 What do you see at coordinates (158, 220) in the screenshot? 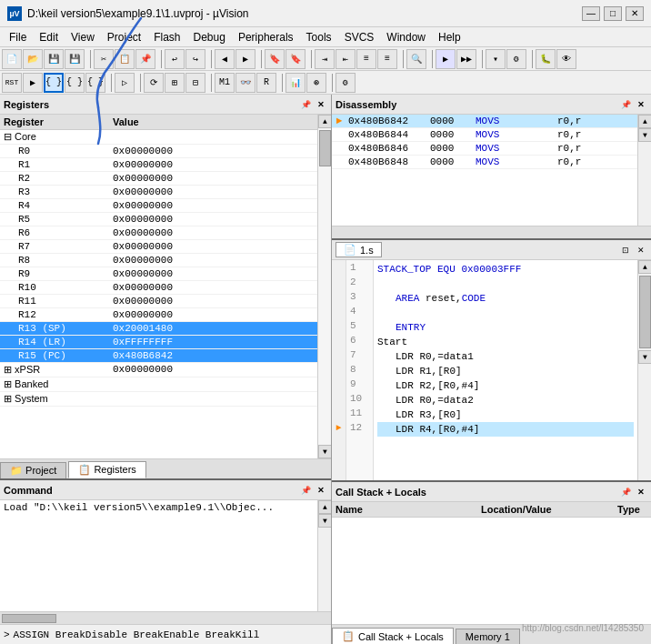
I see `reg-row-r5: R5 0x00000000` at bounding box center [158, 220].